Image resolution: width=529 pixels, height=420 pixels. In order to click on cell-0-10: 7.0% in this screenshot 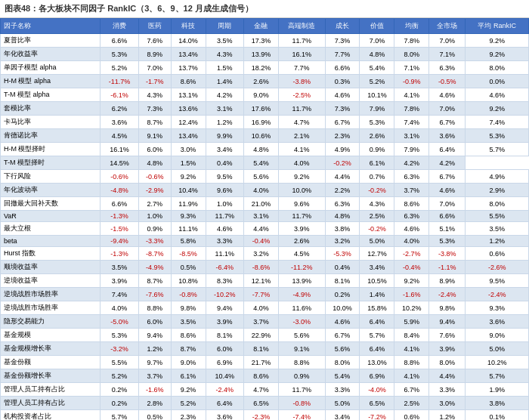, I will do `click(447, 41)`.